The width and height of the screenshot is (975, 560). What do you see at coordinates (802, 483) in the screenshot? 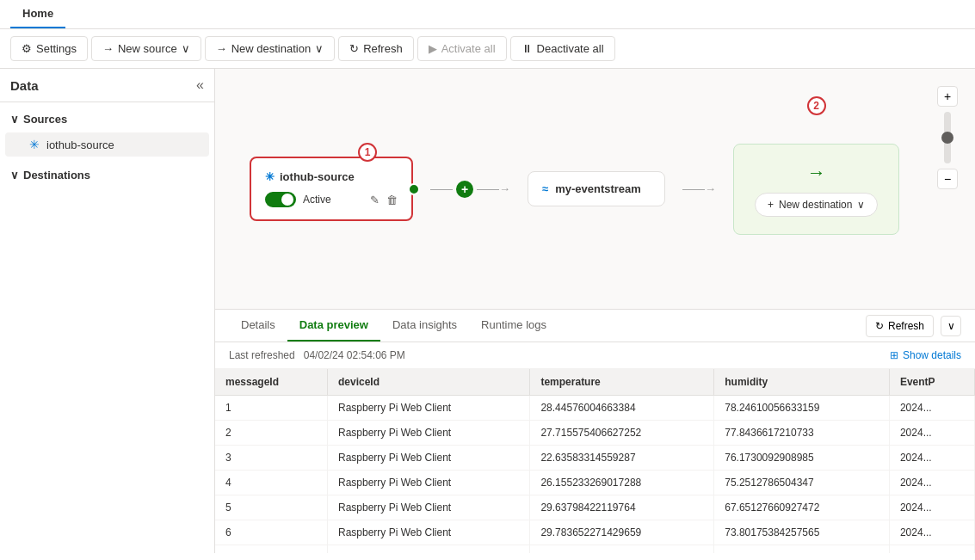
I see `cell-row4-col4: 75.2512786504347` at bounding box center [802, 483].